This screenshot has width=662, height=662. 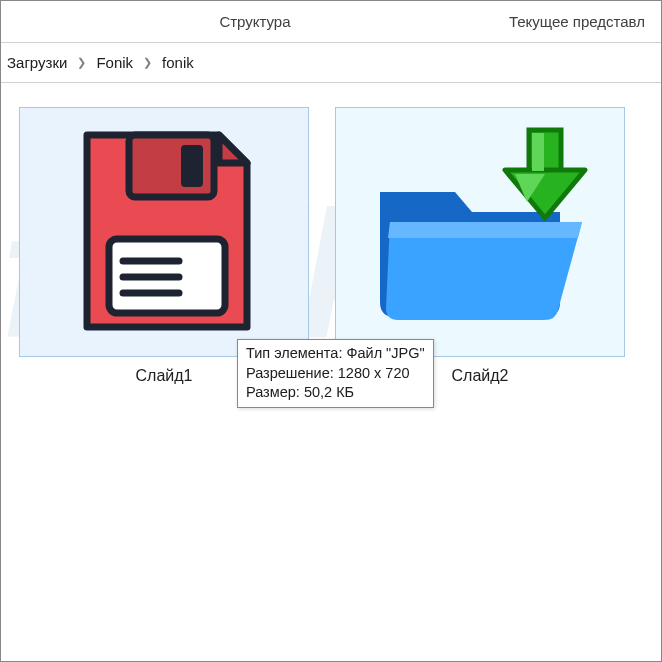 What do you see at coordinates (336, 374) in the screenshot?
I see `file-tooltip: Тип элемента: Файл "JPG" Разрешение: 128…` at bounding box center [336, 374].